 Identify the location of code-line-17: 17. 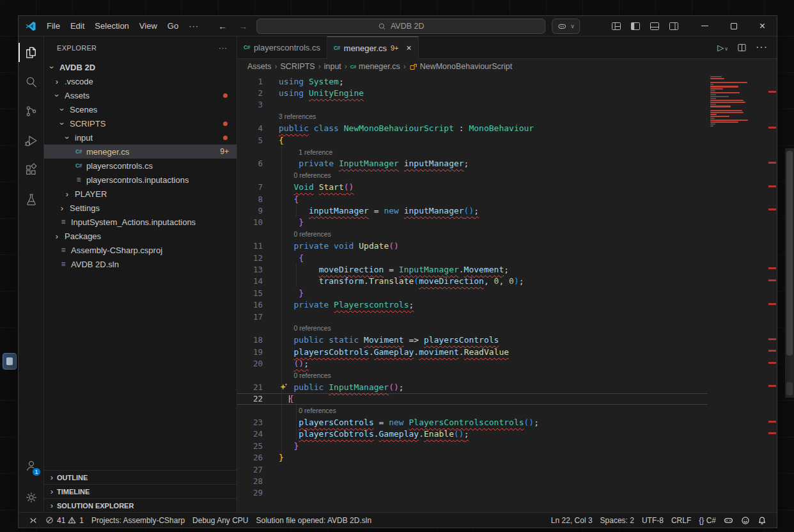
(472, 317).